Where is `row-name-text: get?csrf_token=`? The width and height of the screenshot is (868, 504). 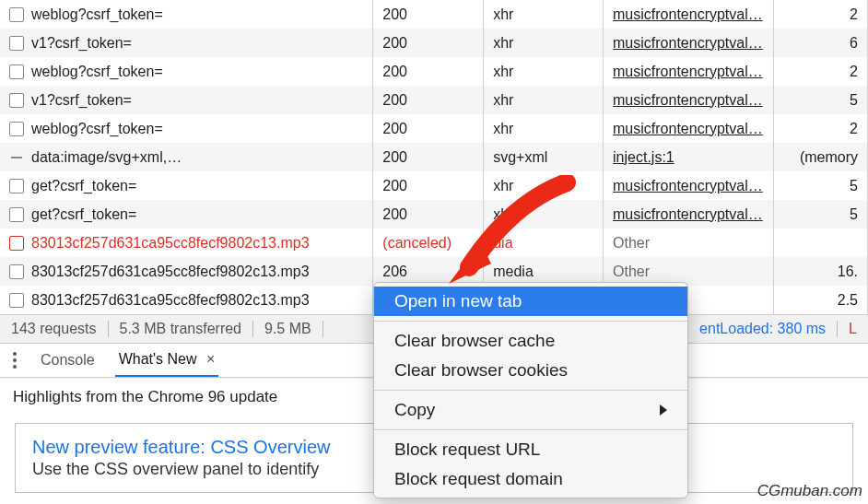
row-name-text: get?csrf_token= is located at coordinates (84, 186).